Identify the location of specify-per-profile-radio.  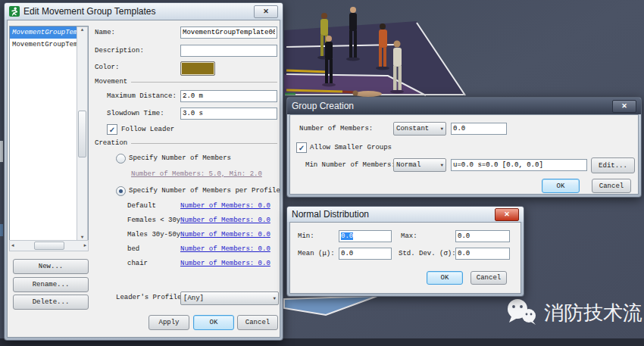
(121, 191).